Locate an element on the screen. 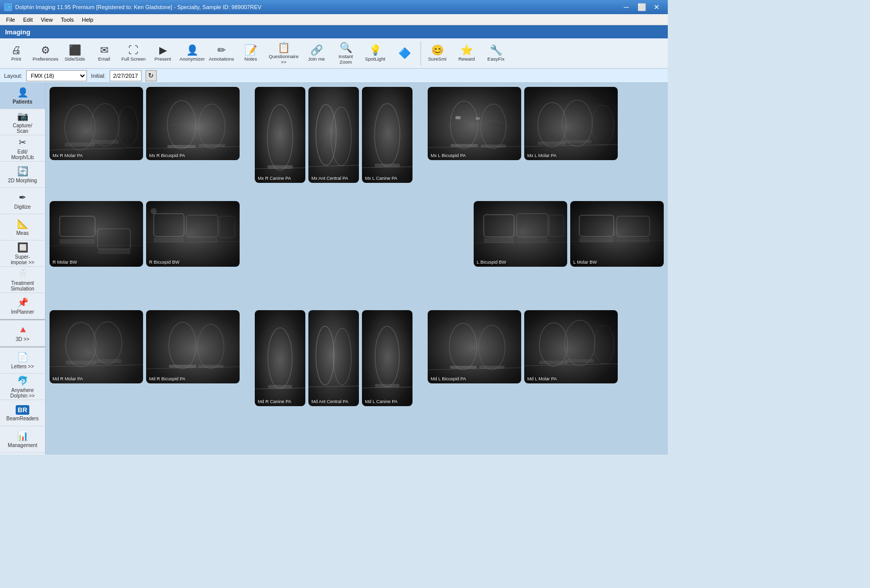  anonymizer-button: 👤 Anonymizer is located at coordinates (192, 54).